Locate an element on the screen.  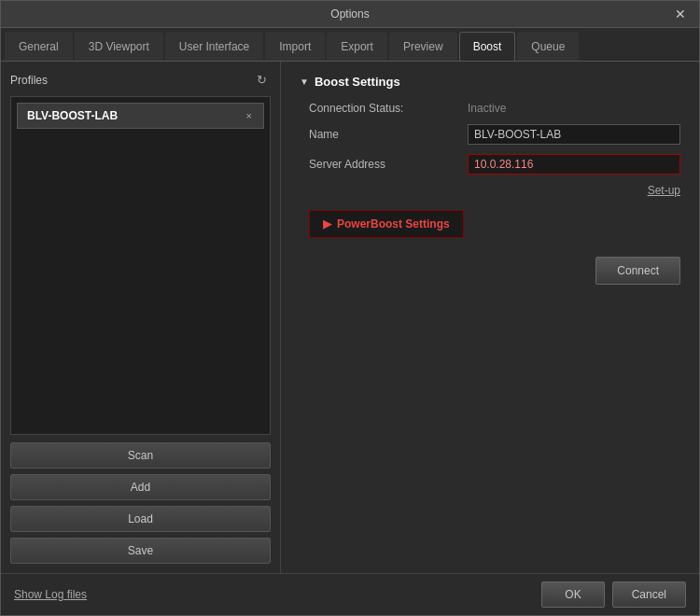
form-grid: Connection Status: Inactive Name Server … is located at coordinates (495, 149).